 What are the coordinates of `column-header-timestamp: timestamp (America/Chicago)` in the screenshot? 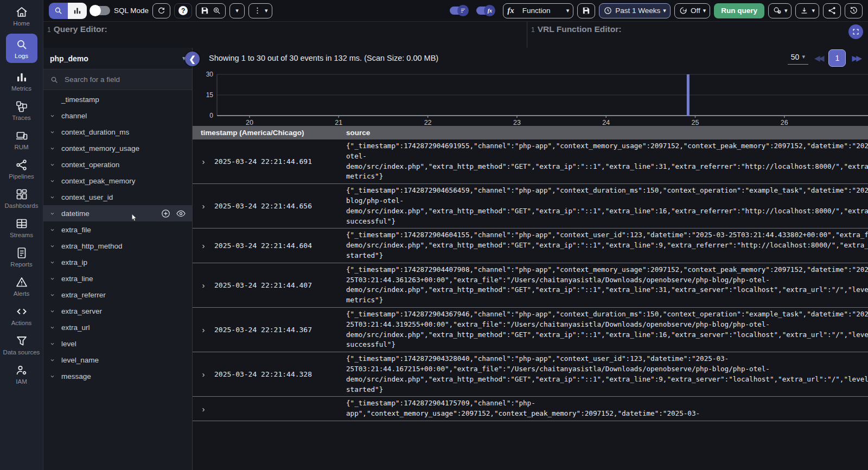 It's located at (269, 132).